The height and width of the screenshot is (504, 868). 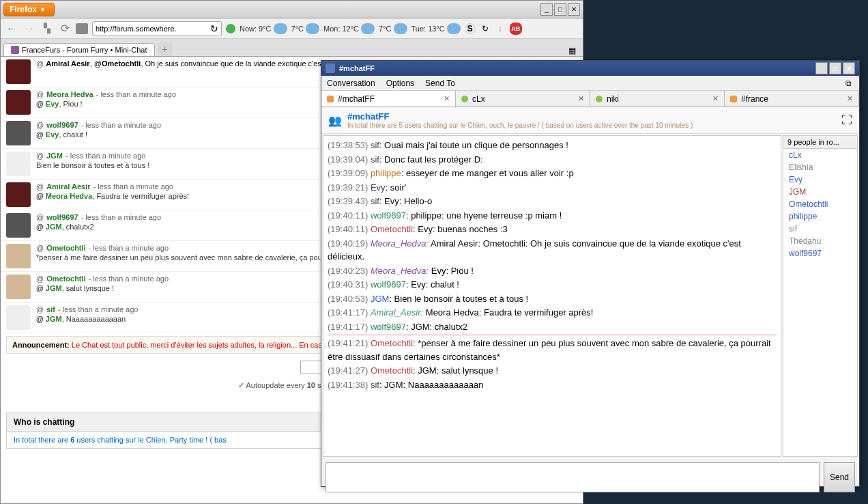 I want to click on browser-tab: FranceFurs - Forum Furry • Mini-Chat, so click(x=79, y=49).